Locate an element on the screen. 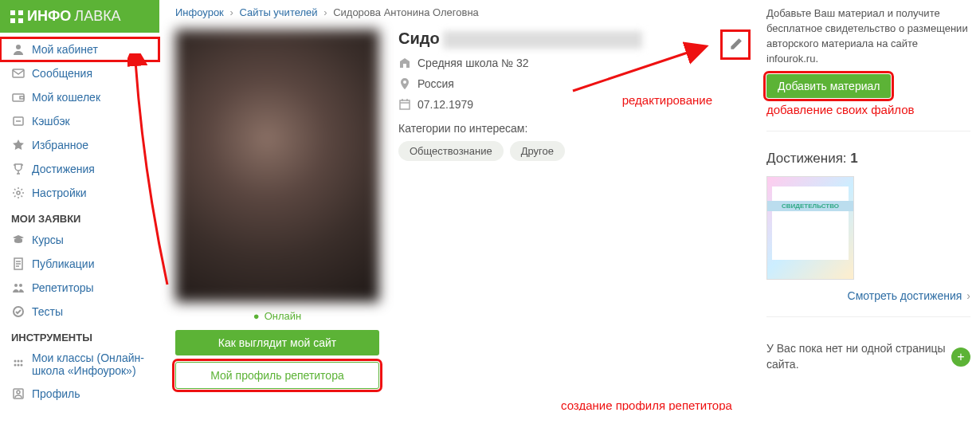 The height and width of the screenshot is (428, 980). sidebar-item-my-cabinet: Мой кабинет is located at coordinates (80, 49).